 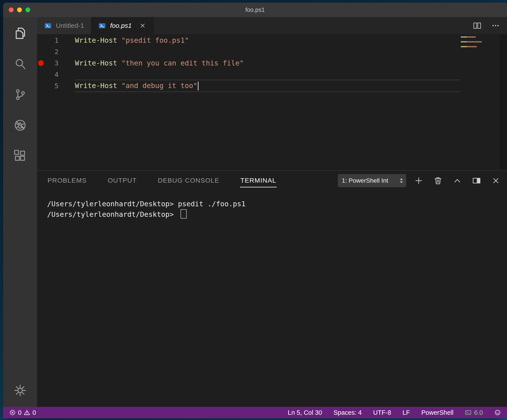 I want to click on gutter: 4, so click(x=56, y=75).